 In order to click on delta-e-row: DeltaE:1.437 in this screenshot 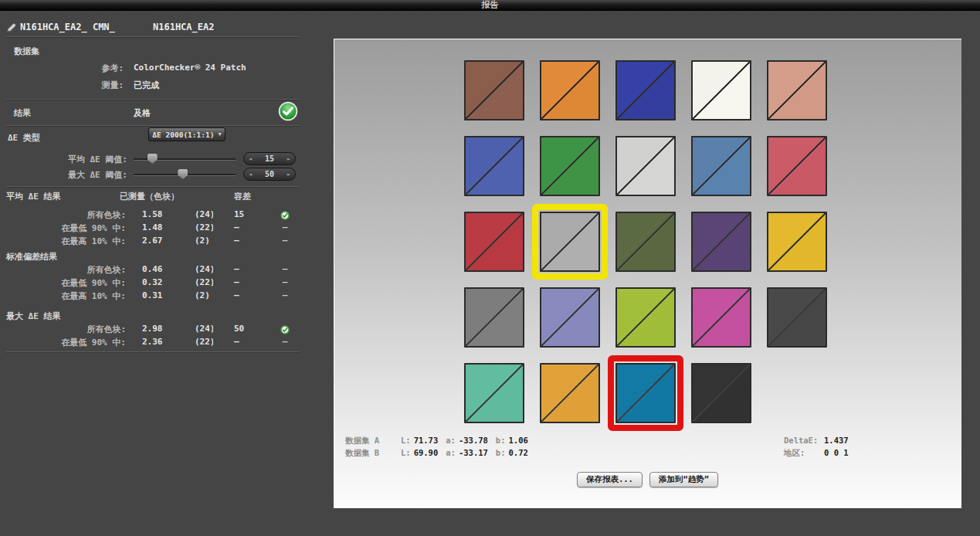, I will do `click(816, 440)`.